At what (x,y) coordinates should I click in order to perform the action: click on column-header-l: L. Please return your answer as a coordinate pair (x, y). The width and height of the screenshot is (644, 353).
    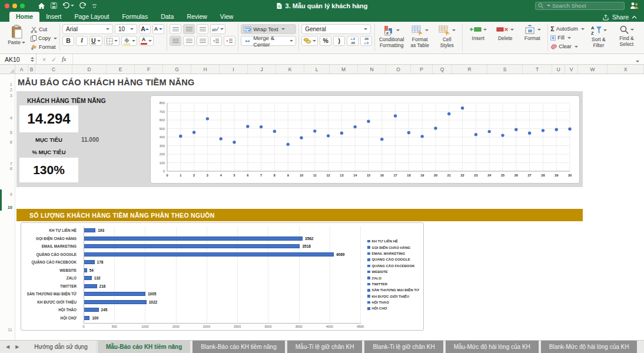
    Looking at the image, I should click on (317, 69).